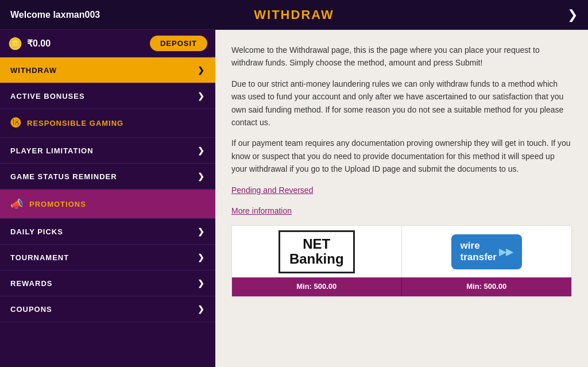 Image resolution: width=588 pixels, height=367 pixels. Describe the element at coordinates (52, 150) in the screenshot. I see `sidebar-item-label: PLAYER LIMITATION` at that location.